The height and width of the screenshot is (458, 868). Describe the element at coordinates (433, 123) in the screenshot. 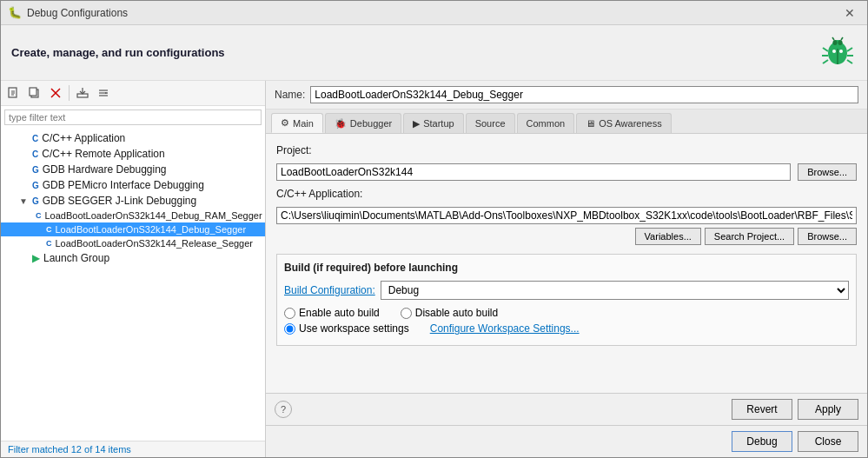

I see `tab-startup: ▶ Startup` at that location.